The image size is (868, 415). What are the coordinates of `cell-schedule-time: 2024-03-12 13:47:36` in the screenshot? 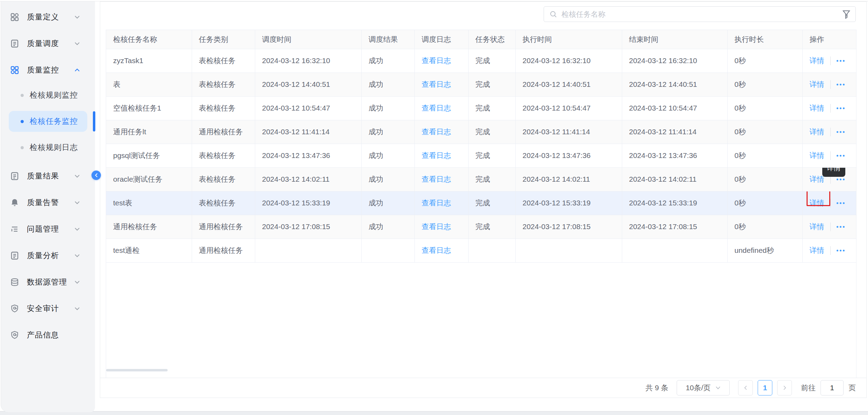 It's located at (308, 156).